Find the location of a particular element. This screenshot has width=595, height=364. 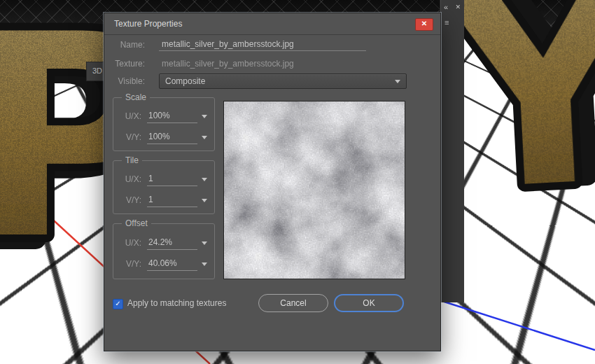

texture-filename: metallic_silver_by_ambersstock.jpg is located at coordinates (228, 64).